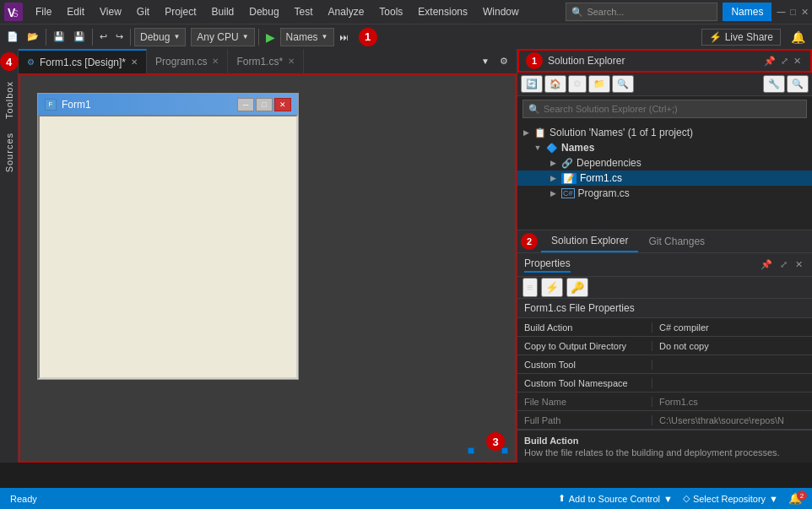  What do you see at coordinates (798, 265) in the screenshot?
I see `props-close-btn: ✕` at bounding box center [798, 265].